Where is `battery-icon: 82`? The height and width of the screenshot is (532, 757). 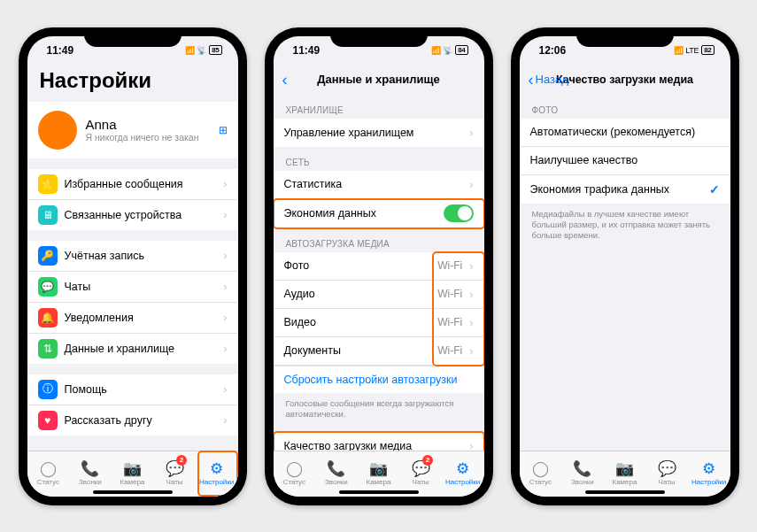
battery-icon: 82 is located at coordinates (707, 50).